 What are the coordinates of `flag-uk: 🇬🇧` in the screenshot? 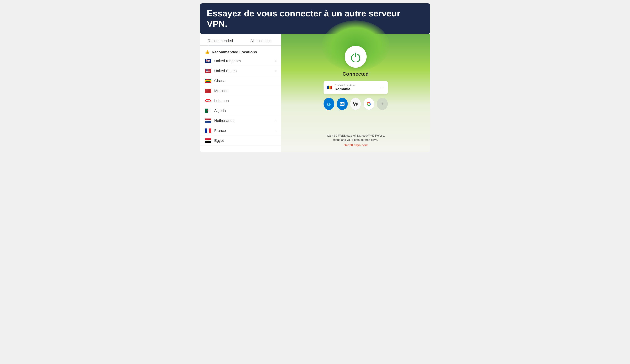 It's located at (208, 61).